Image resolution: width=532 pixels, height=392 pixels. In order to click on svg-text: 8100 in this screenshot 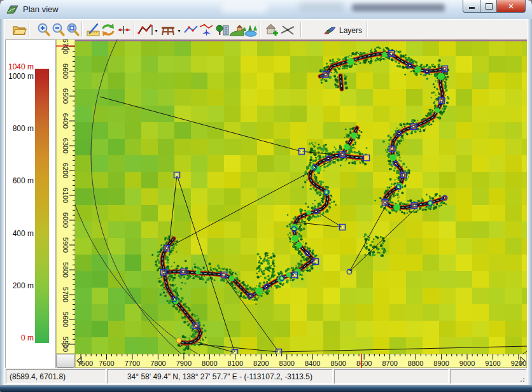, I will do `click(235, 363)`.